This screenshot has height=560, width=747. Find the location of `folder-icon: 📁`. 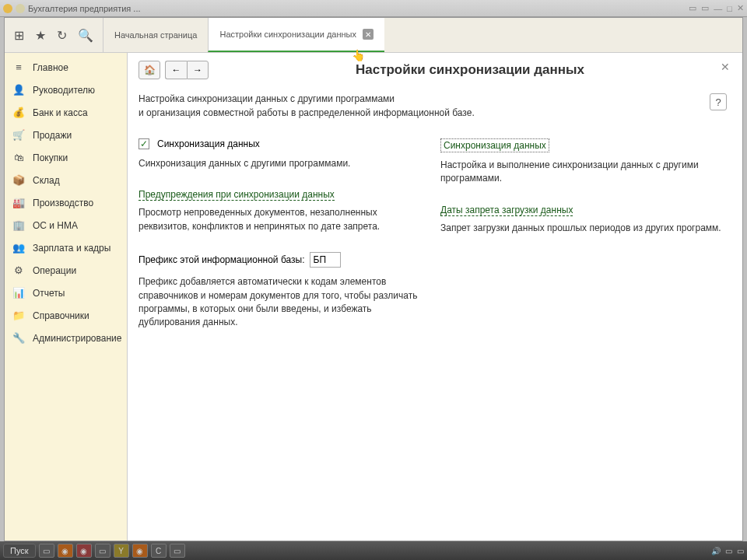

folder-icon: 📁 is located at coordinates (19, 316).